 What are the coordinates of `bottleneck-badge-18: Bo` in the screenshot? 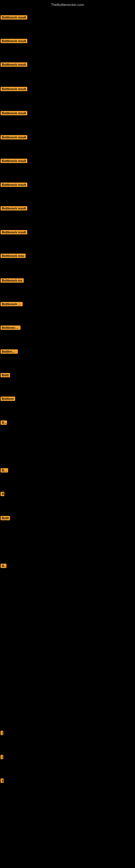 It's located at (4, 423).